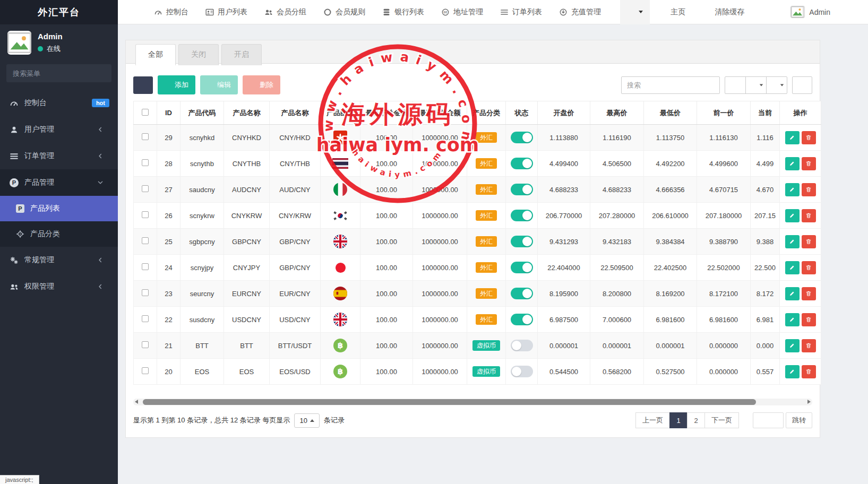  Describe the element at coordinates (14, 156) in the screenshot. I see `order-list-icon` at that location.